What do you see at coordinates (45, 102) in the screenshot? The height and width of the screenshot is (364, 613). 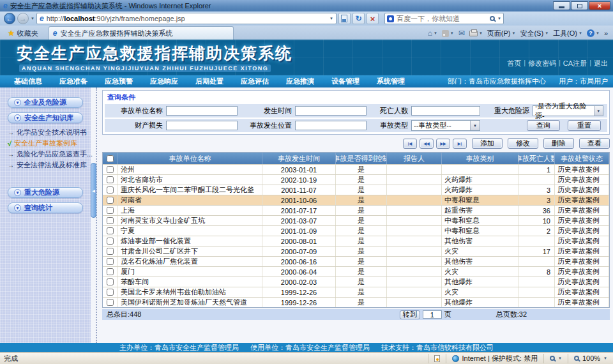 I see `sidebar-group-enterprise-hazard: ▾ 企业及危险源` at bounding box center [45, 102].